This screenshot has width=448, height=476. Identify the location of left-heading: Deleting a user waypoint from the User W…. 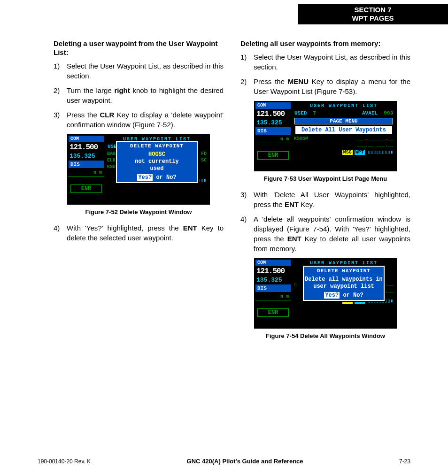
(139, 48).